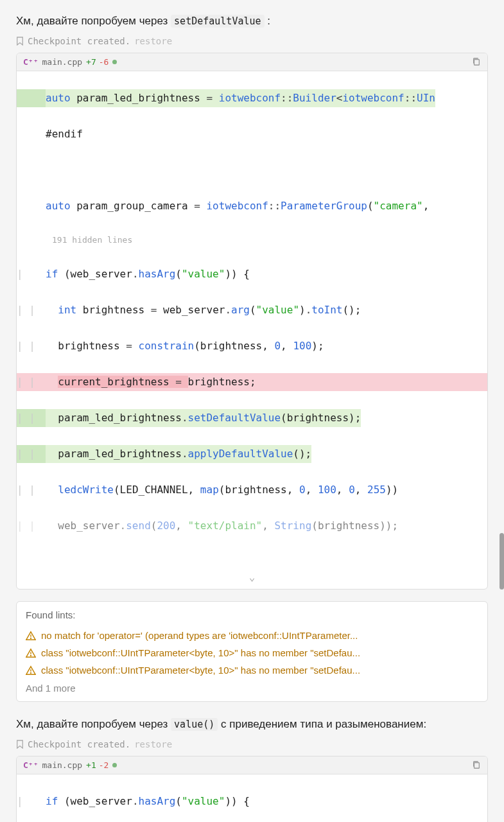 The height and width of the screenshot is (822, 504). I want to click on code-body: | if (web_server.hasArg("value")) { | | …, so click(252, 798).